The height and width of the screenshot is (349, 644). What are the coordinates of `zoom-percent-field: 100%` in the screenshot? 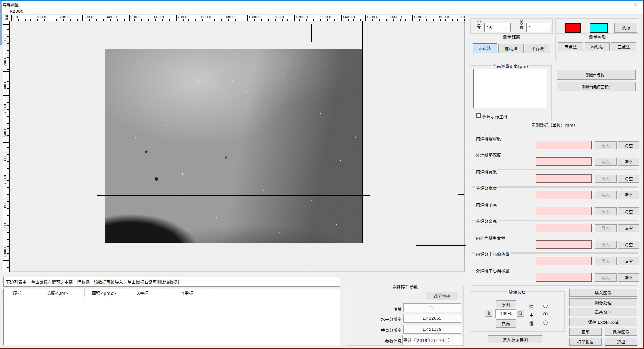 It's located at (506, 314).